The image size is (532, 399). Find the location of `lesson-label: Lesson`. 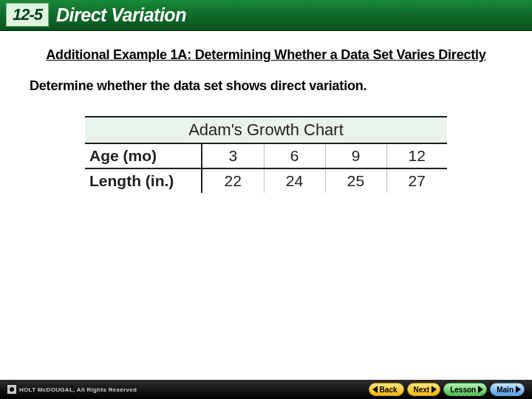

lesson-label: Lesson is located at coordinates (463, 390).